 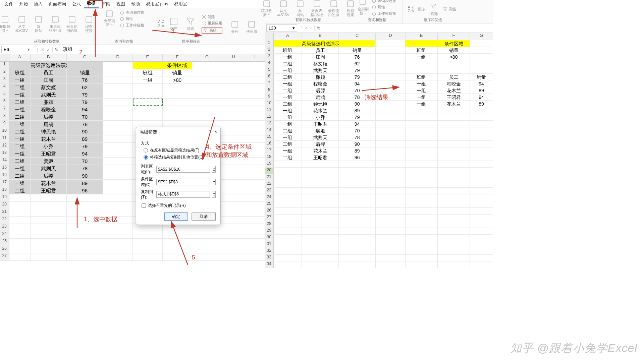 What do you see at coordinates (269, 124) in the screenshot?
I see `row-header: 13` at bounding box center [269, 124].